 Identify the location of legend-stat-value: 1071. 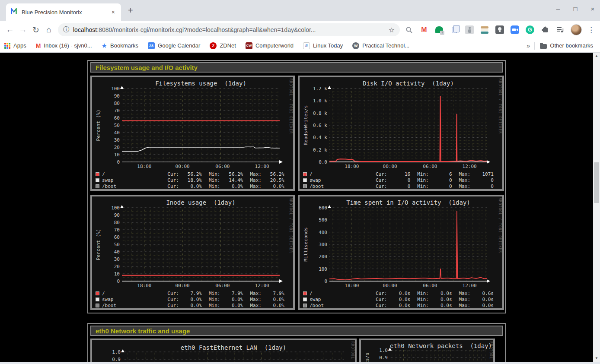
(483, 174).